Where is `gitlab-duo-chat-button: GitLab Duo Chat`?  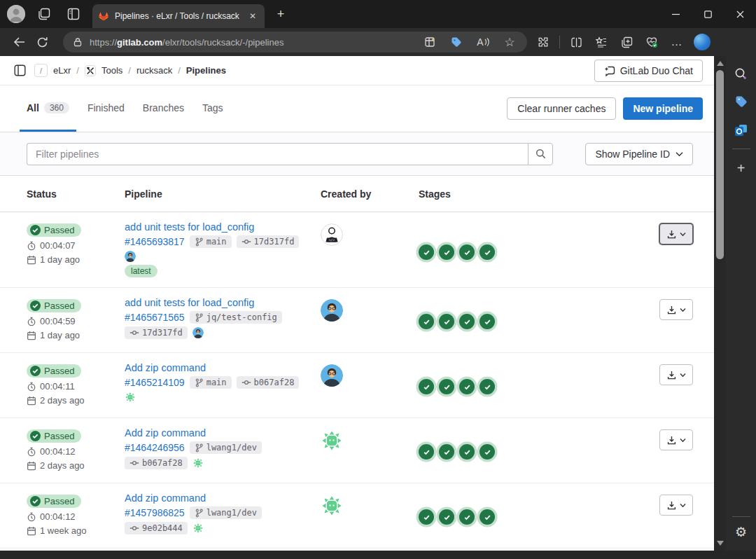 gitlab-duo-chat-button: GitLab Duo Chat is located at coordinates (648, 71).